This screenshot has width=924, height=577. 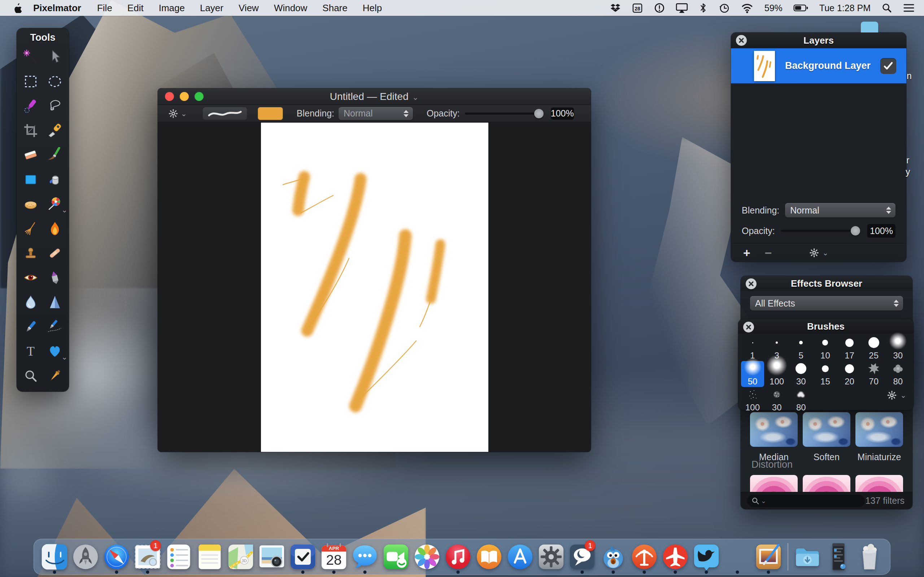 I want to click on rect-marquee-tool, so click(x=31, y=82).